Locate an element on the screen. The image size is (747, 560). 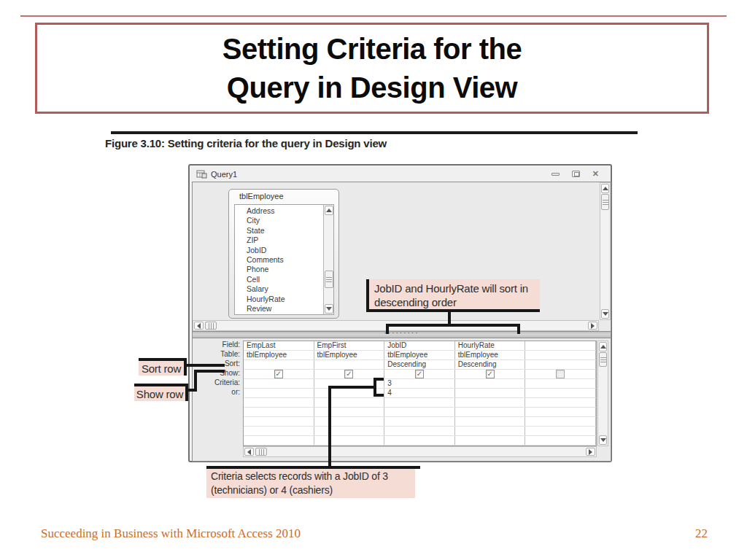
arrow-right-icon is located at coordinates (592, 326).